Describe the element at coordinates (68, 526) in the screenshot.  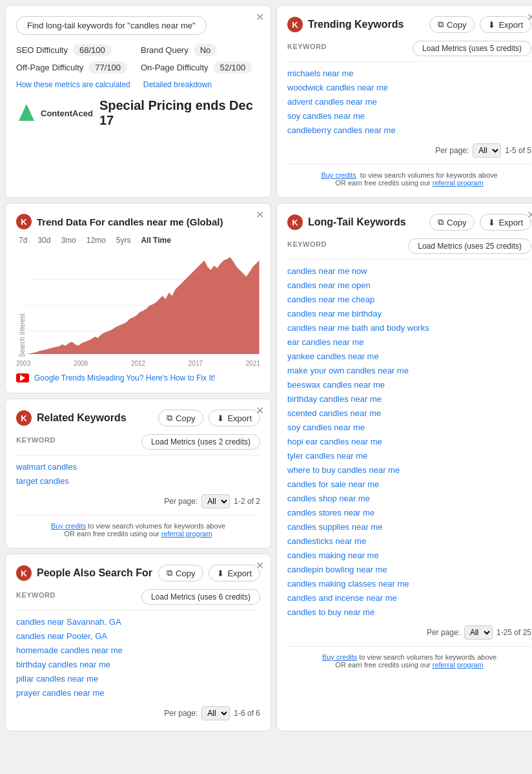
I see `related-buy-credits-link: Buy credits` at that location.